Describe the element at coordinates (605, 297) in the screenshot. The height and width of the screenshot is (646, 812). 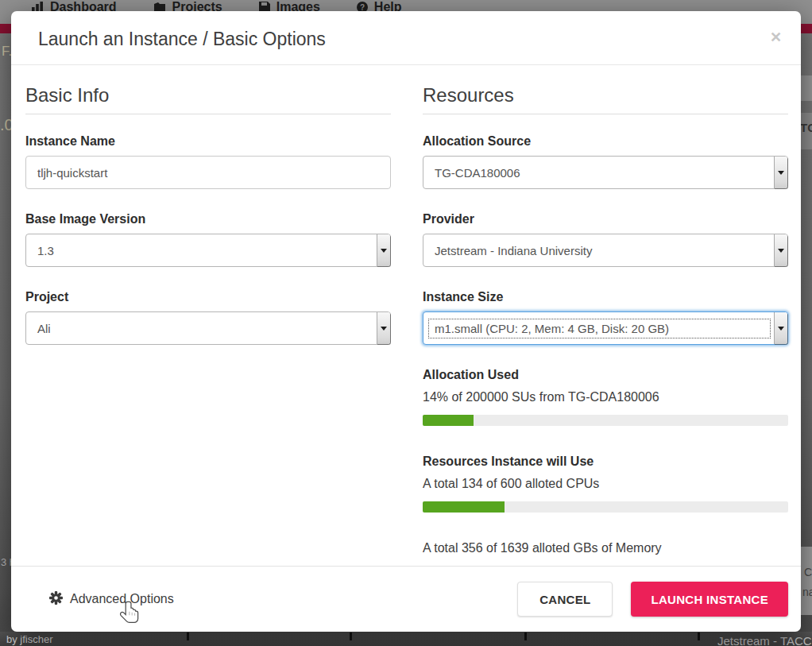
I see `instance-size-label: Instance Size` at that location.